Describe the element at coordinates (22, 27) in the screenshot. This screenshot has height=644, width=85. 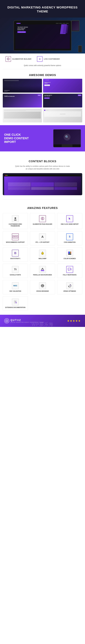
I see `hero-text: THE RIGHT DESIGN` at that location.